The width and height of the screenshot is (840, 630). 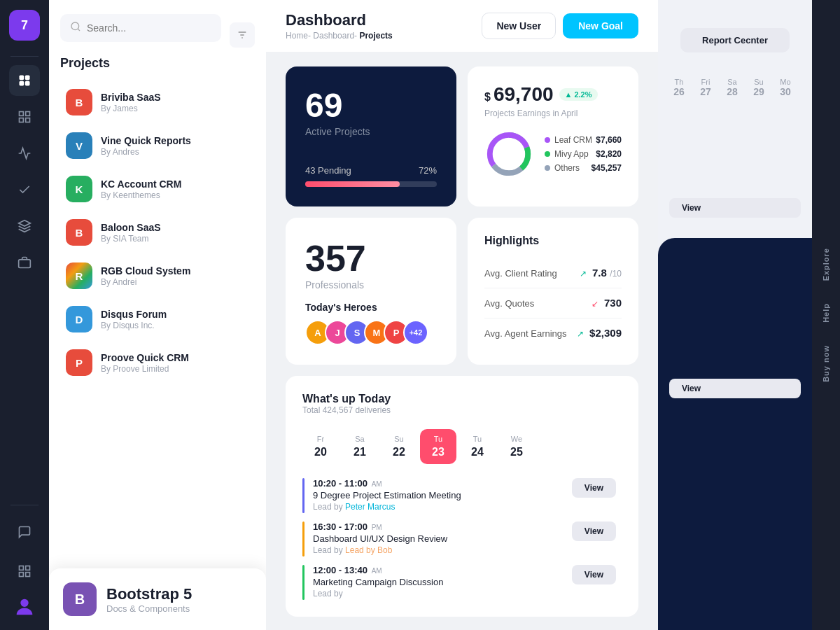 What do you see at coordinates (339, 26) in the screenshot?
I see `header-left: Dashboard Home- Dashboard- Projects` at bounding box center [339, 26].